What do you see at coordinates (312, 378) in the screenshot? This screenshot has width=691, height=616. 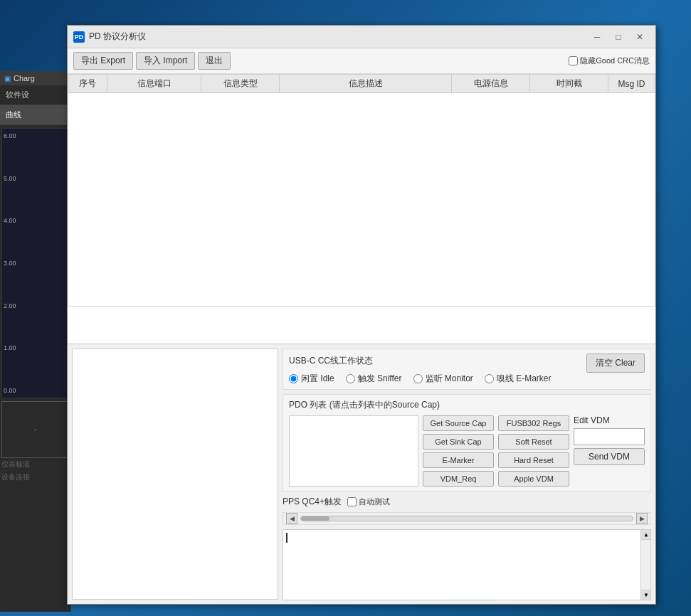 I see `radio-idle: 闲置 Idle` at bounding box center [312, 378].